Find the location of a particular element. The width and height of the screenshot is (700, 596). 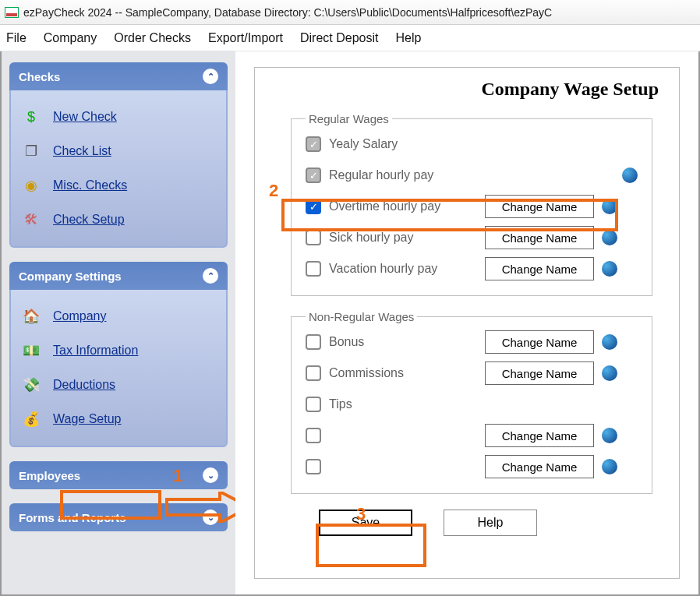

checkbox-yearly-salary: ✓ is located at coordinates (313, 144).